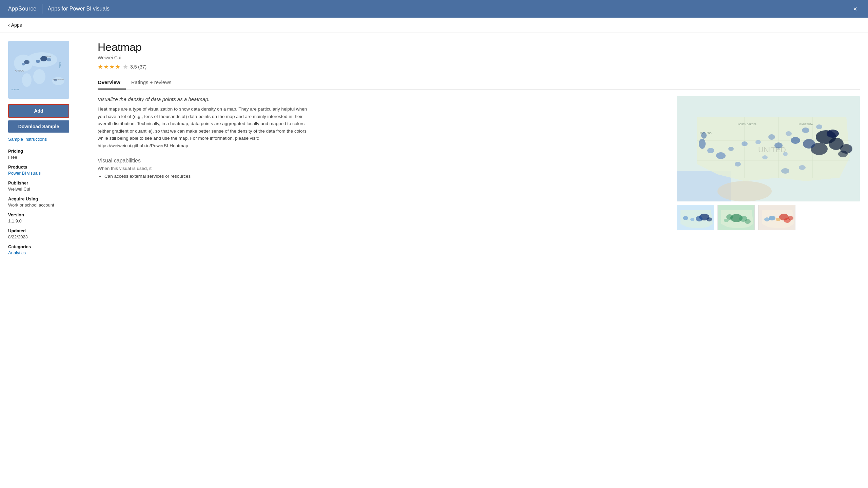 Image resolution: width=868 pixels, height=488 pixels. I want to click on categories-link: Analytics, so click(17, 253).